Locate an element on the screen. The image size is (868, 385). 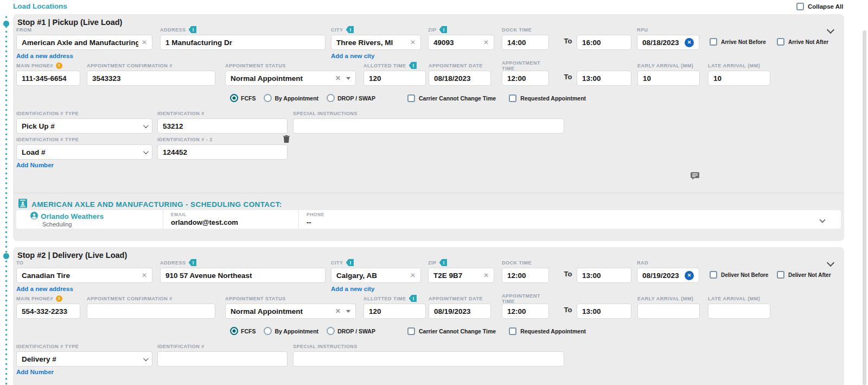
identification-type-select: Delivery # is located at coordinates (85, 359).